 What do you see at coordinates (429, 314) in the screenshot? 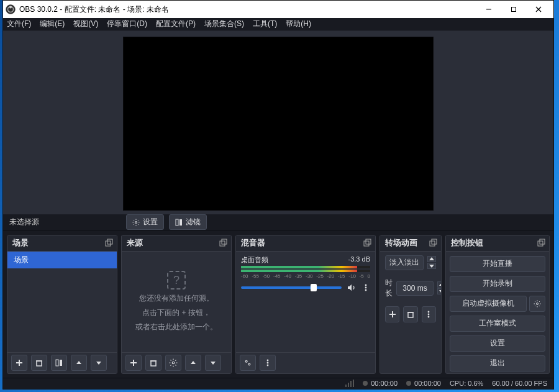
I see `transition-menu-button` at bounding box center [429, 314].